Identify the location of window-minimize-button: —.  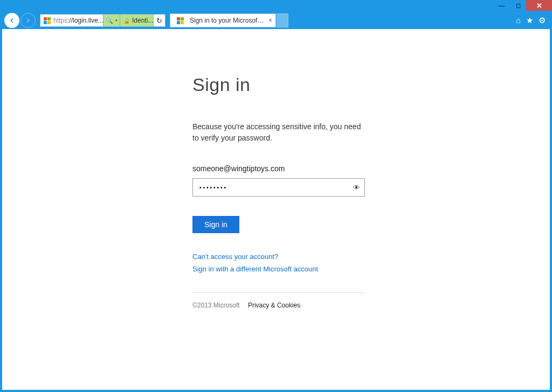
(502, 5).